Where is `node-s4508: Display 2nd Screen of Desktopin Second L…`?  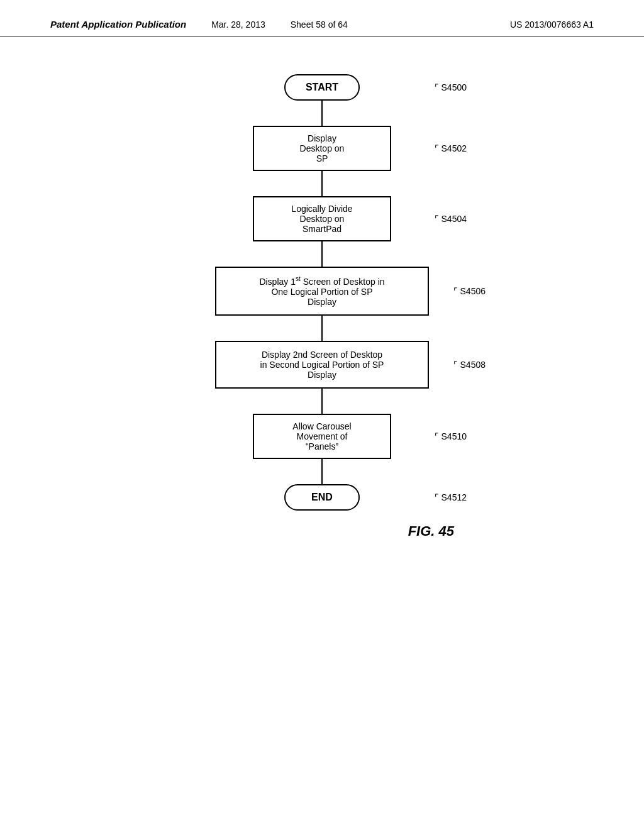
node-s4508: Display 2nd Screen of Desktopin Second L… is located at coordinates (322, 365).